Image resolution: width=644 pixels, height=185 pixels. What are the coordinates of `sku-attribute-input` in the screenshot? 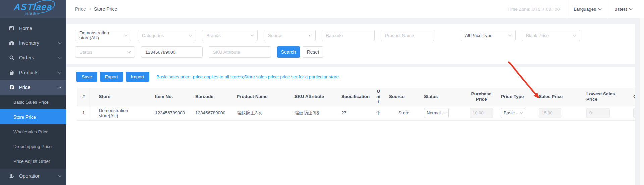 It's located at (240, 52).